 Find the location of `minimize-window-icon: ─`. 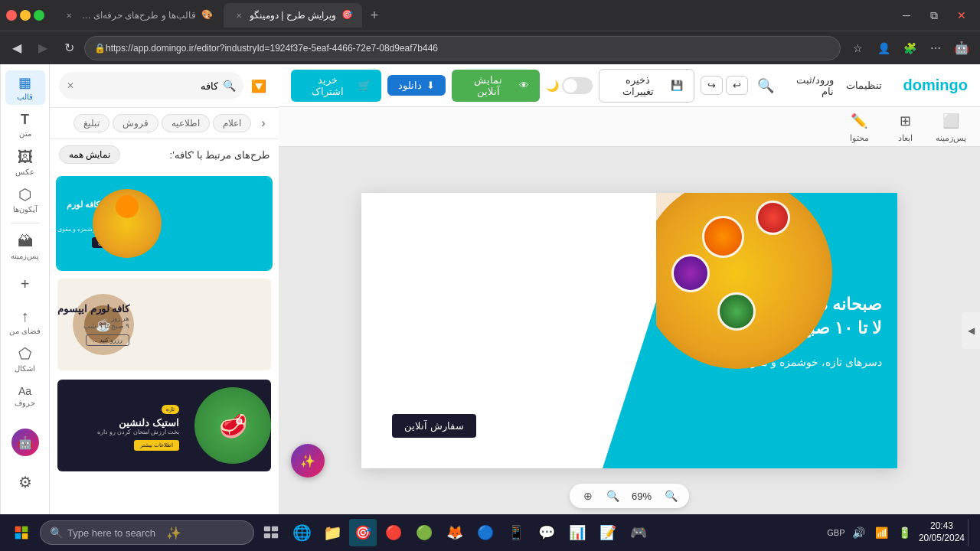

minimize-window-icon: ─ is located at coordinates (906, 15).